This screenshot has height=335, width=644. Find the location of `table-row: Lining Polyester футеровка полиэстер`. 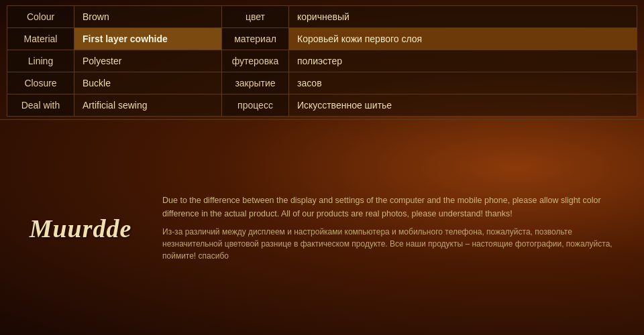

table-row: Lining Polyester футеровка полиэстер is located at coordinates (322, 62).